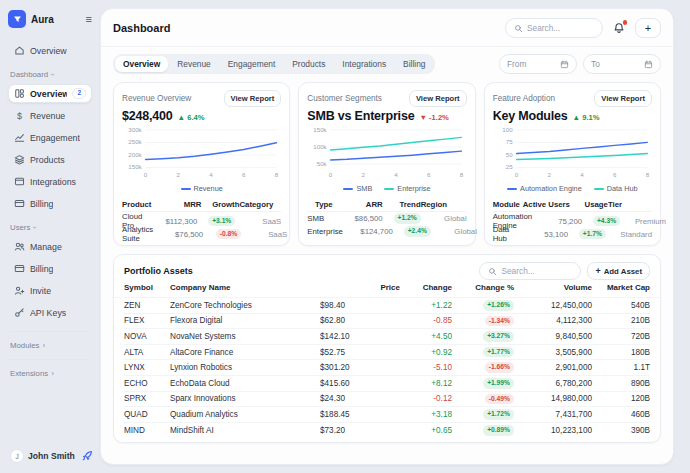 This screenshot has width=690, height=473. What do you see at coordinates (543, 234) in the screenshot?
I see `mini-cell-2: 53,100` at bounding box center [543, 234].